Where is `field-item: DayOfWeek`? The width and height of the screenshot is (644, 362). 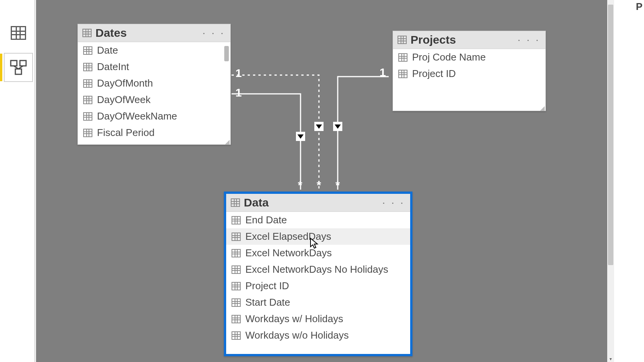
field-item: DayOfWeek is located at coordinates (154, 100).